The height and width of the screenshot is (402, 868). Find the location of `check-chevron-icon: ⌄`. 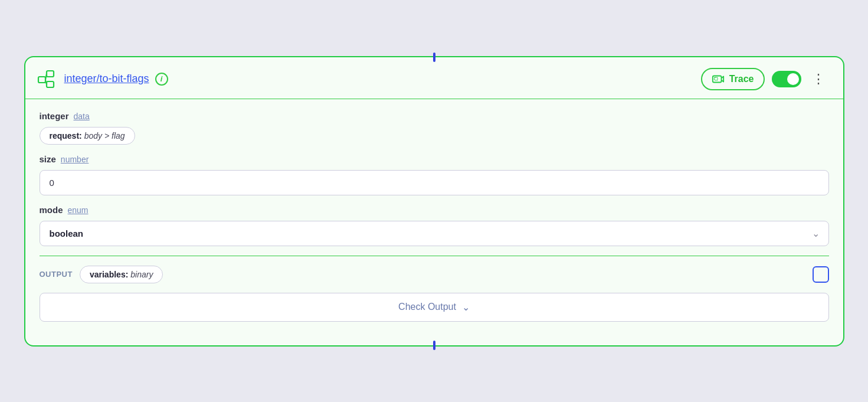

check-chevron-icon: ⌄ is located at coordinates (466, 307).